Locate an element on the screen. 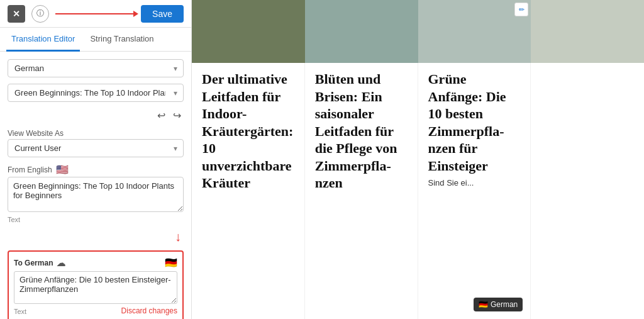 This screenshot has width=644, height=319. top-bar: ✕ ⓘ Save is located at coordinates (96, 14).